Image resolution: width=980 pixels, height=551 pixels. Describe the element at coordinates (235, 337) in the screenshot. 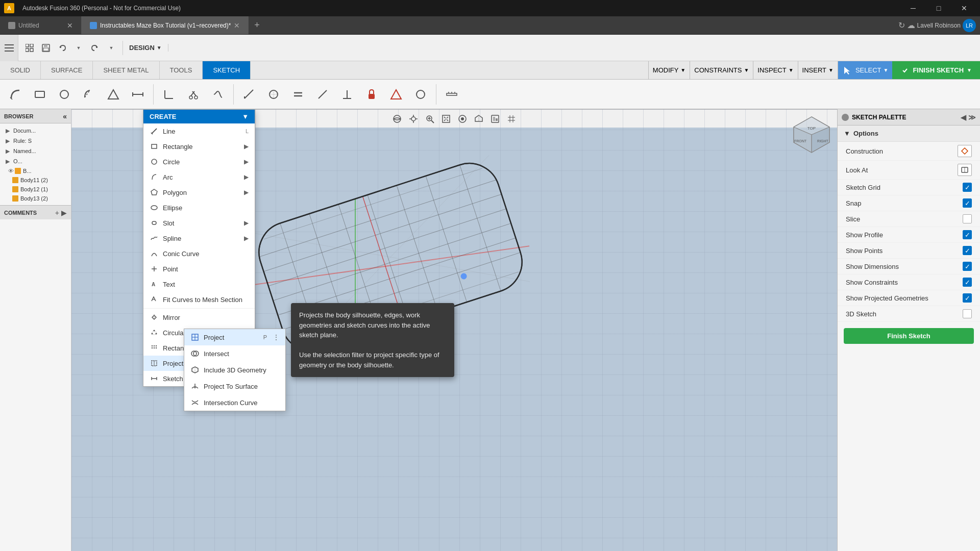

I see `submenu-project: Project P ⋮` at that location.